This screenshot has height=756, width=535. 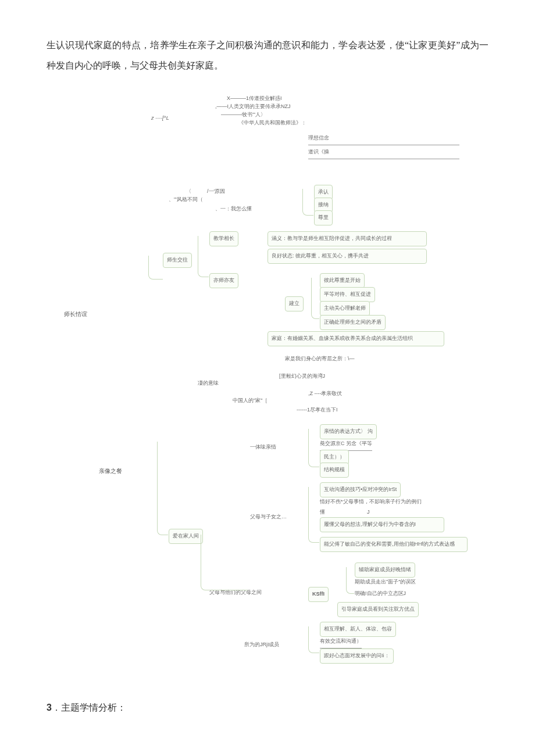 I want to click on good-state-box: 良好状态: 彼此尊重，相互关心，携手共进, so click(x=347, y=256).